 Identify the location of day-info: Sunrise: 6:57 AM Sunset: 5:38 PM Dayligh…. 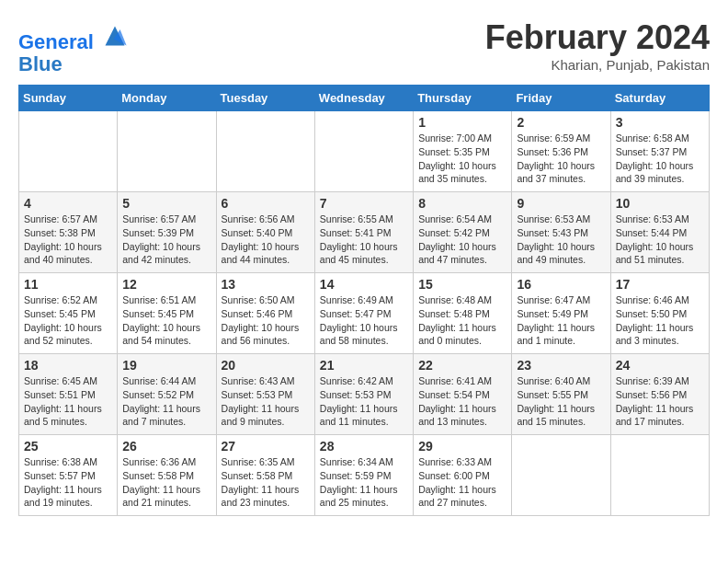
(68, 239).